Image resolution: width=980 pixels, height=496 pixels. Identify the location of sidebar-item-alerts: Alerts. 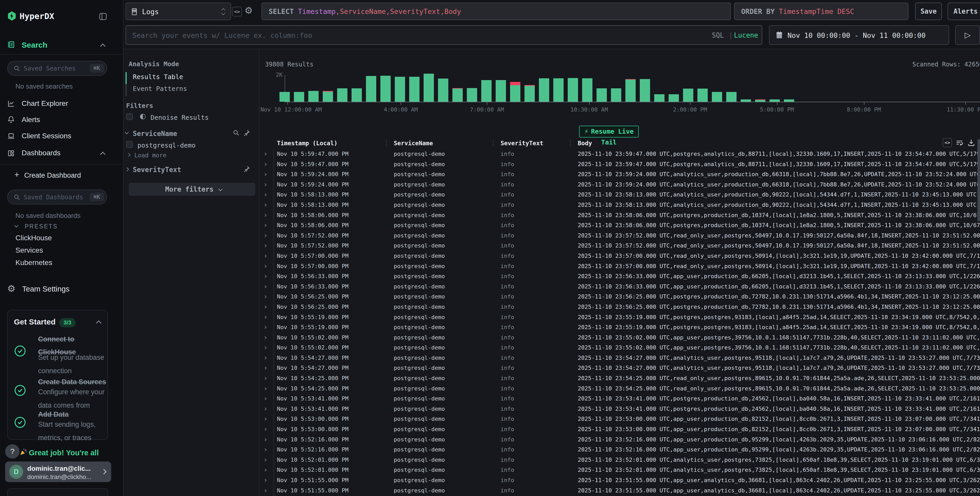
(62, 121).